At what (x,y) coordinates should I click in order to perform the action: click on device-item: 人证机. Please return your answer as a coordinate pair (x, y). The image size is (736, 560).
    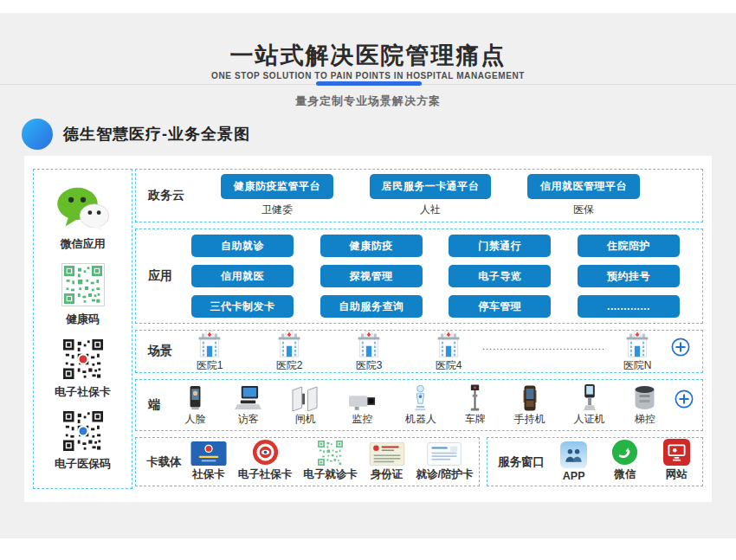
    Looking at the image, I should click on (590, 405).